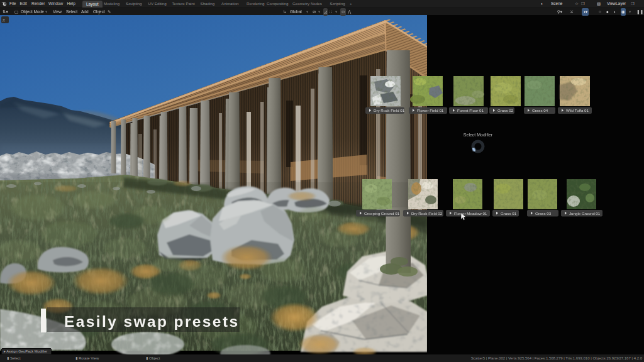  Describe the element at coordinates (470, 214) in the screenshot. I see `svg-text: Flower Meadow 01` at that location.